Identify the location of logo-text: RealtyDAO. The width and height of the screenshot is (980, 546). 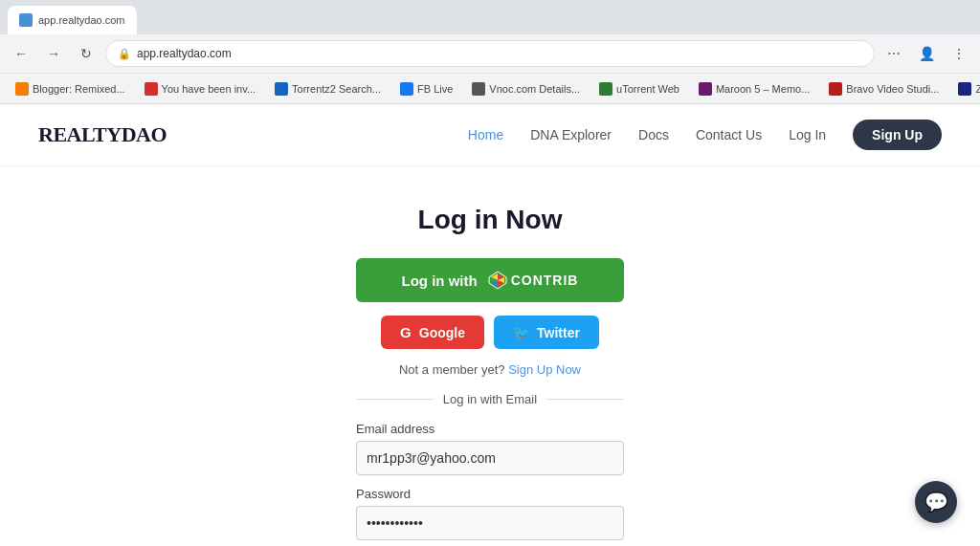
(102, 134).